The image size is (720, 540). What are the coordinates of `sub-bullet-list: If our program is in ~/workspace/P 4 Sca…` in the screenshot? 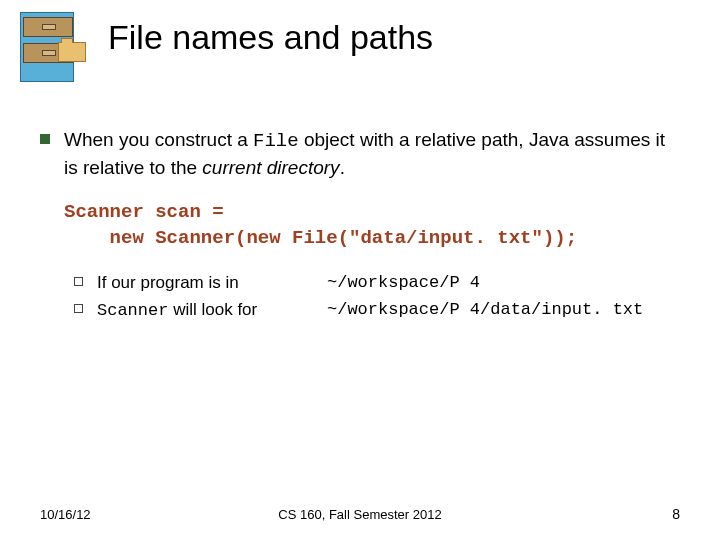 It's located at (377, 298).